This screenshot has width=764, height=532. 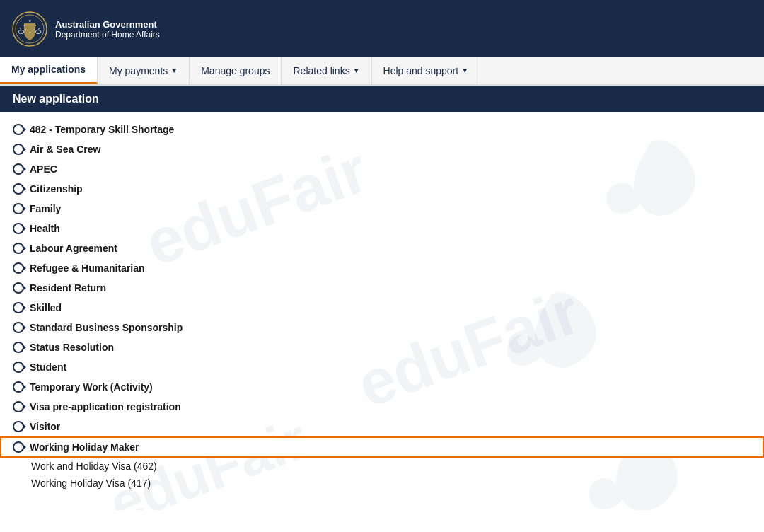 What do you see at coordinates (382, 129) in the screenshot?
I see `app-item-482: 482 - Temporary Skill Shortage` at bounding box center [382, 129].